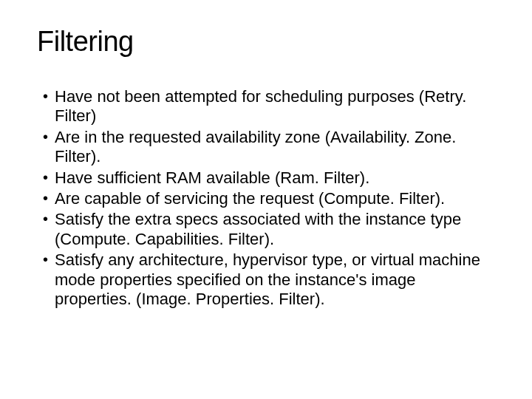 This screenshot has height=399, width=532. What do you see at coordinates (269, 148) in the screenshot?
I see `list-item: Are in the requested availability zone (…` at bounding box center [269, 148].